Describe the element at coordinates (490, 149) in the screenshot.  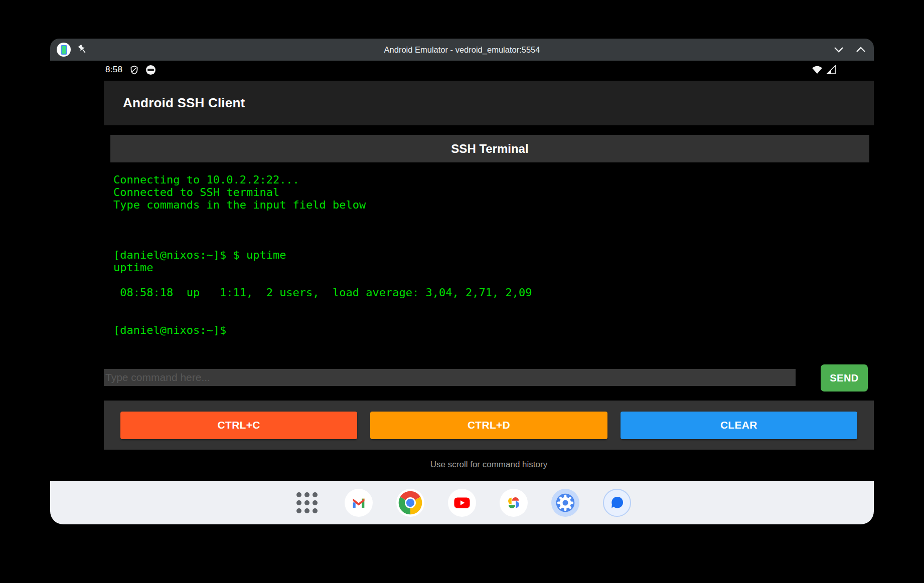
I see `terminal-header-title: SSH Terminal` at that location.